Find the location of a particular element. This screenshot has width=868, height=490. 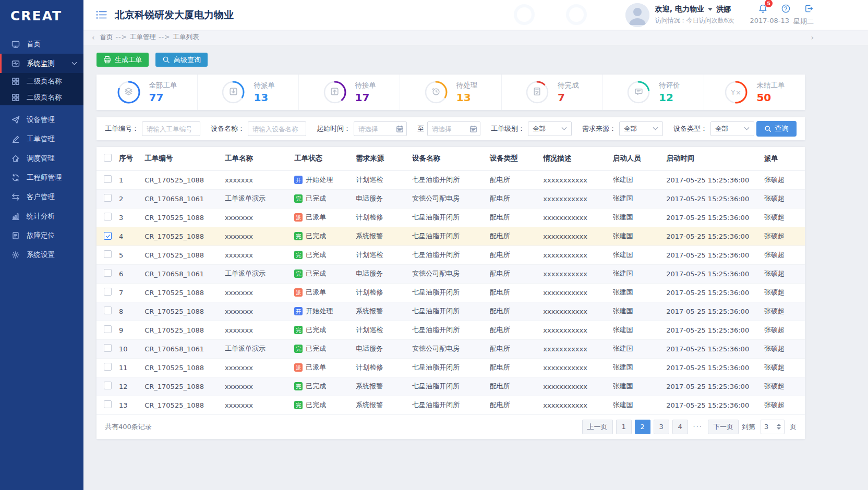

cell-device-type: 配电所 is located at coordinates (514, 368).